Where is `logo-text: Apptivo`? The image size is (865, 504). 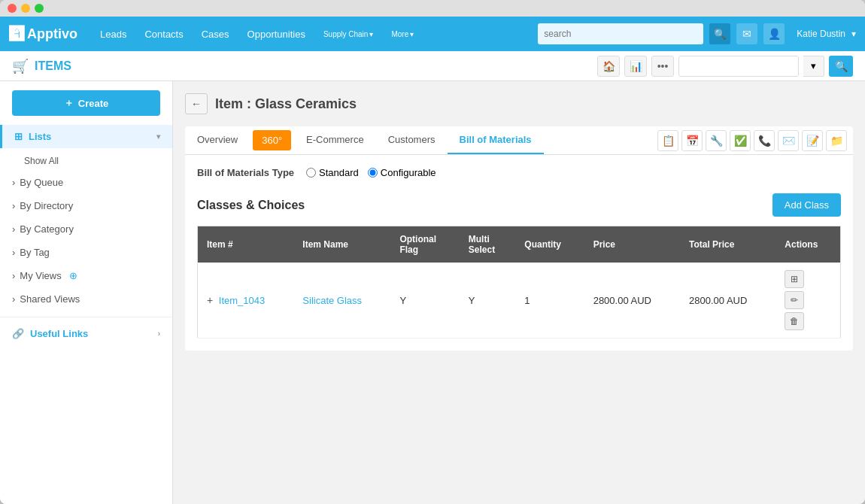 logo-text: Apptivo is located at coordinates (53, 35).